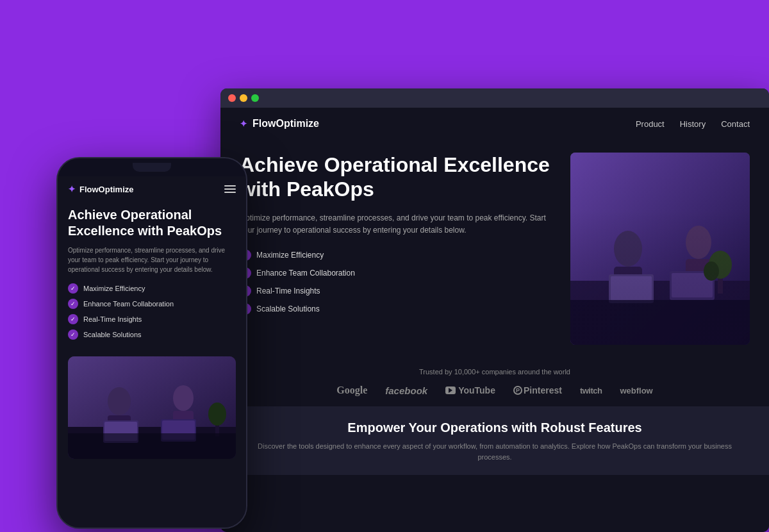 Image resolution: width=769 pixels, height=532 pixels. I want to click on phone-illustration, so click(152, 408).